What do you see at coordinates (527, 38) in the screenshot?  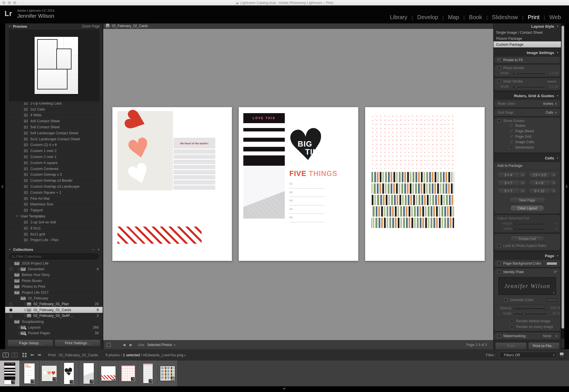 I see `layout-style-option: Picture Package` at bounding box center [527, 38].